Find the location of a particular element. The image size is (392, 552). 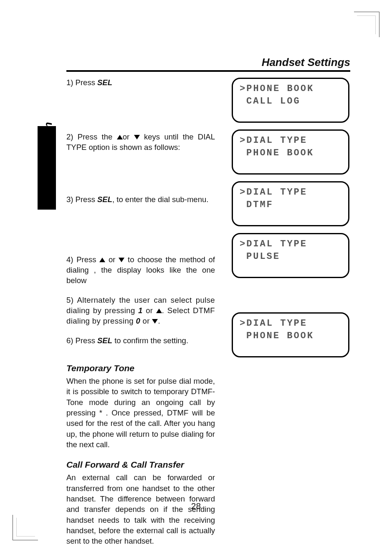

crop-mark-bottom-left is located at coordinates (25, 528).